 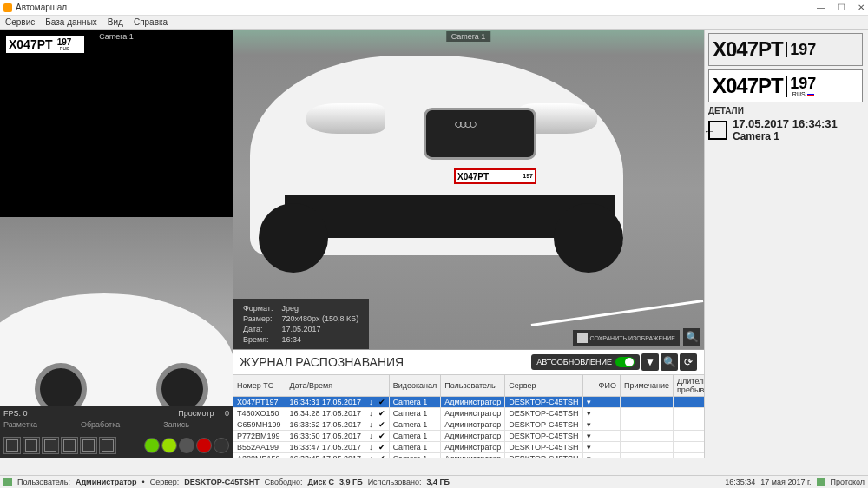 What do you see at coordinates (469, 413) in the screenshot?
I see `table-row: T460XO15016:34:28 17.05.2017↓ ✔Camera 1А…` at bounding box center [469, 413].